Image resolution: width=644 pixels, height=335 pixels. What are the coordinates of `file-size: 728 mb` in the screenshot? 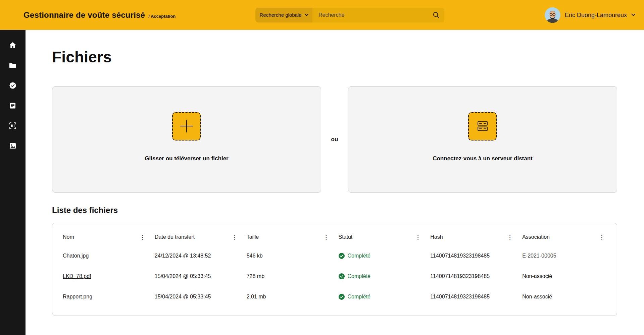 It's located at (293, 276).